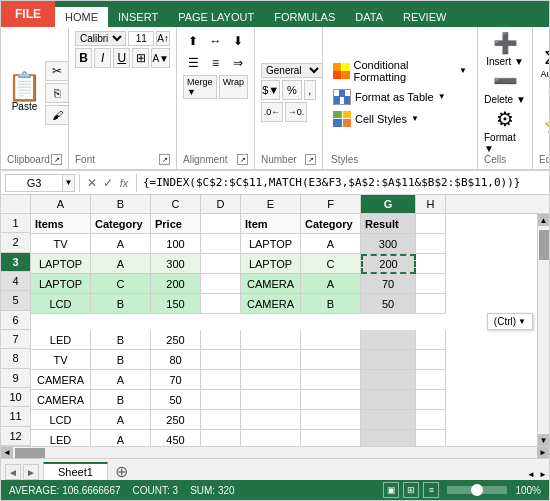 The width and height of the screenshot is (550, 501). Describe the element at coordinates (24, 92) in the screenshot. I see `paste-button: 📋 Paste` at that location.